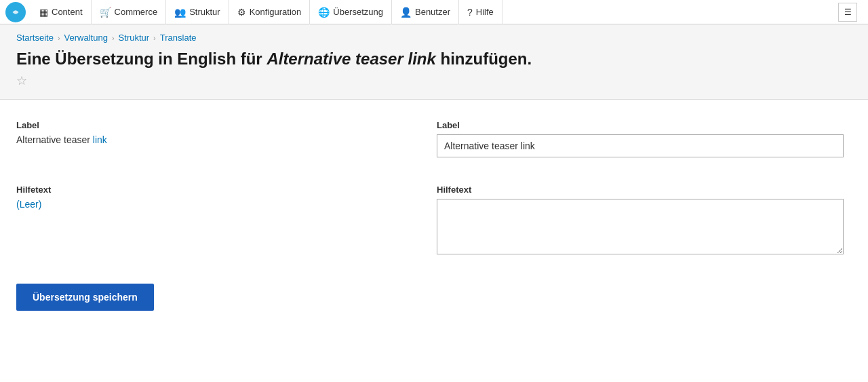 Image resolution: width=868 pixels, height=382 pixels. What do you see at coordinates (100, 140) in the screenshot?
I see `label-source-link: link` at bounding box center [100, 140].